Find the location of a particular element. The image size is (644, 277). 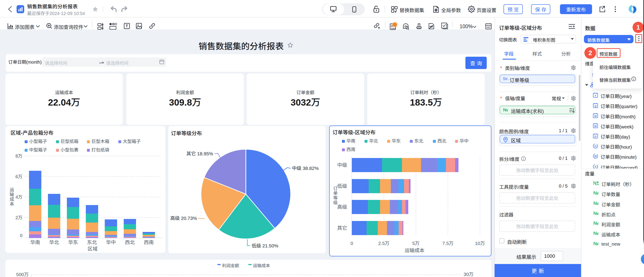

svg-text: 小型包裹 is located at coordinates (70, 150).